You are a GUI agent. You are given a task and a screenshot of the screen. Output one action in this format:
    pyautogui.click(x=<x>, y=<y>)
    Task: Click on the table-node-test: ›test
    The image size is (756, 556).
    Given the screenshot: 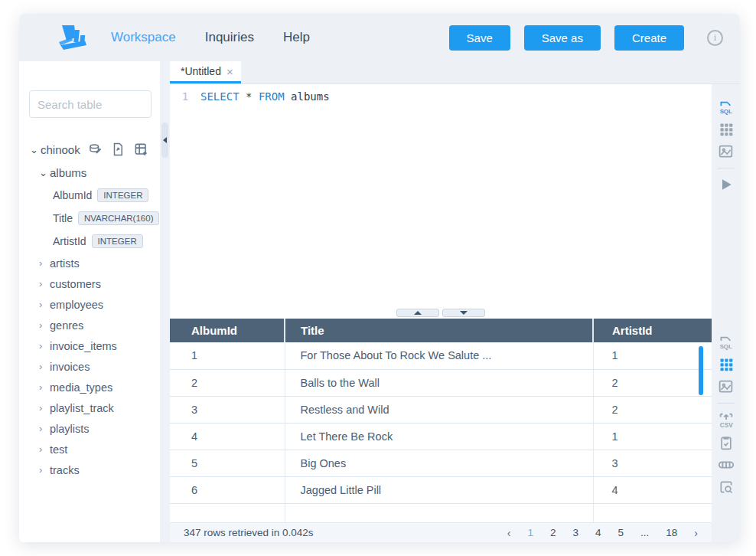 What is the action you would take?
    pyautogui.click(x=90, y=449)
    